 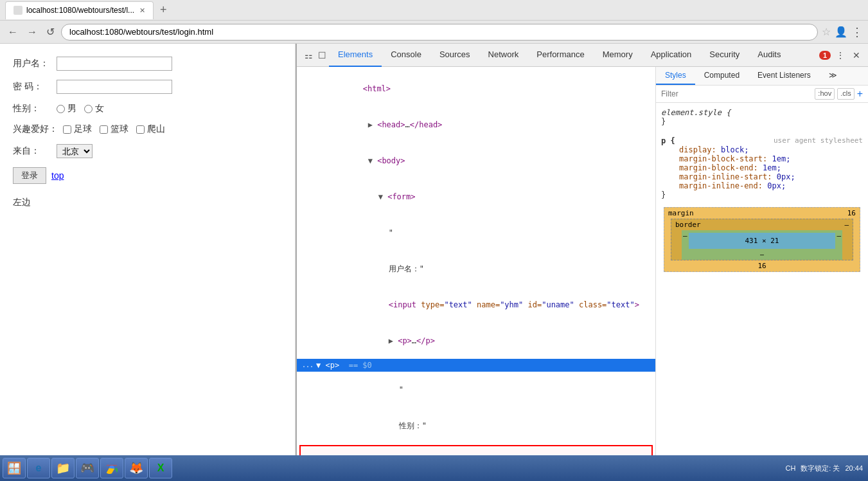 What do you see at coordinates (104, 130) in the screenshot?
I see `hobby-basketball-checkbox` at bounding box center [104, 130].